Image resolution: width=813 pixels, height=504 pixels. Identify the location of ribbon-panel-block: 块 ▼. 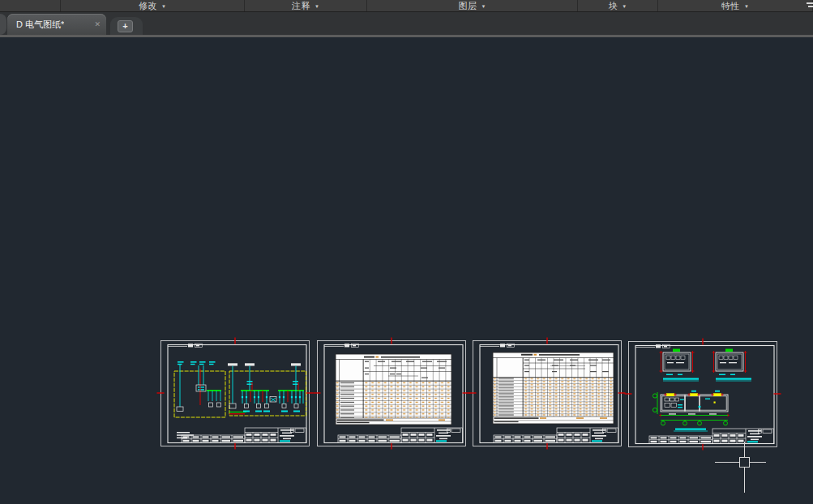
(618, 6).